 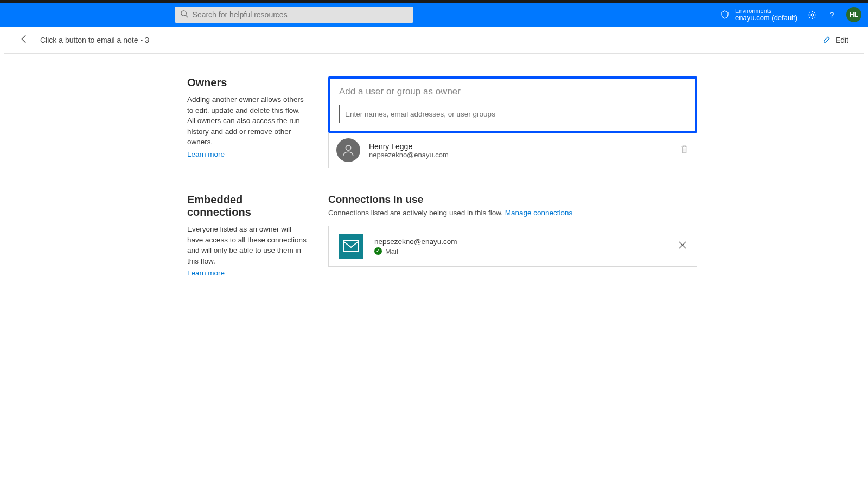 What do you see at coordinates (432, 40) in the screenshot?
I see `page-title: Click a button to email a note - 3` at bounding box center [432, 40].